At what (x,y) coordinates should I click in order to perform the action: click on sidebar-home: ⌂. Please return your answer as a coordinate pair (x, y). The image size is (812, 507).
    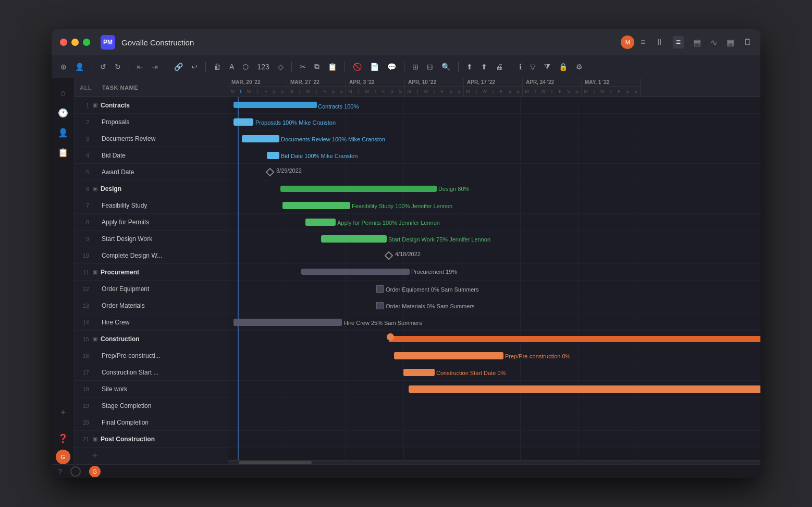
    Looking at the image, I should click on (63, 93).